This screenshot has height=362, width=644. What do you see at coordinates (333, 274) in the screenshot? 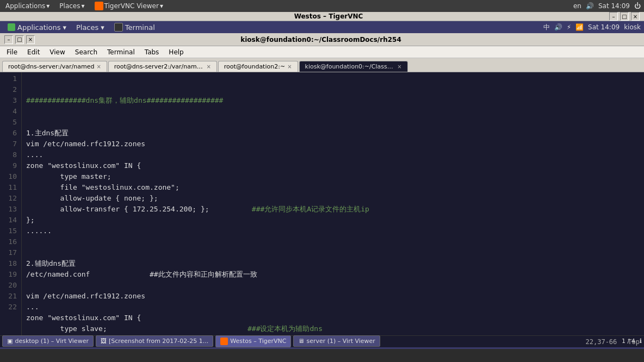
I see `code-line: /etc/named.conf ##此文件内容和正向解析配置一致` at bounding box center [333, 274].